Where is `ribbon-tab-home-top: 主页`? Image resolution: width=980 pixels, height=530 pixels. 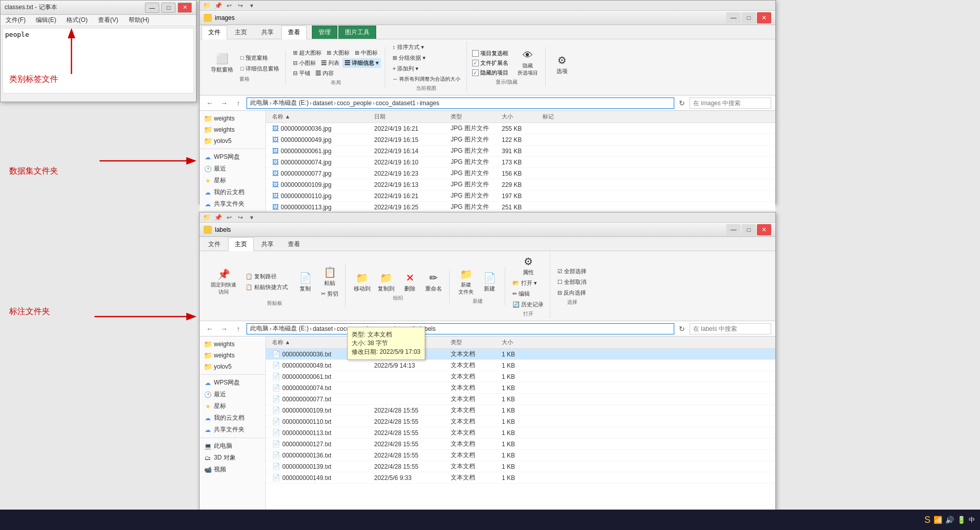 ribbon-tab-home-top: 主页 is located at coordinates (241, 32).